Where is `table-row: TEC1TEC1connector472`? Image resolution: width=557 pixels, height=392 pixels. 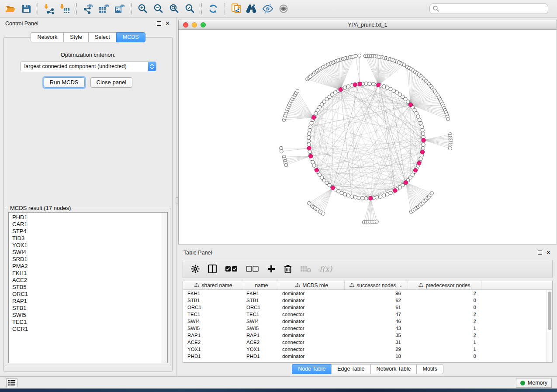
table-row: TEC1TEC1connector472 is located at coordinates (368, 314).